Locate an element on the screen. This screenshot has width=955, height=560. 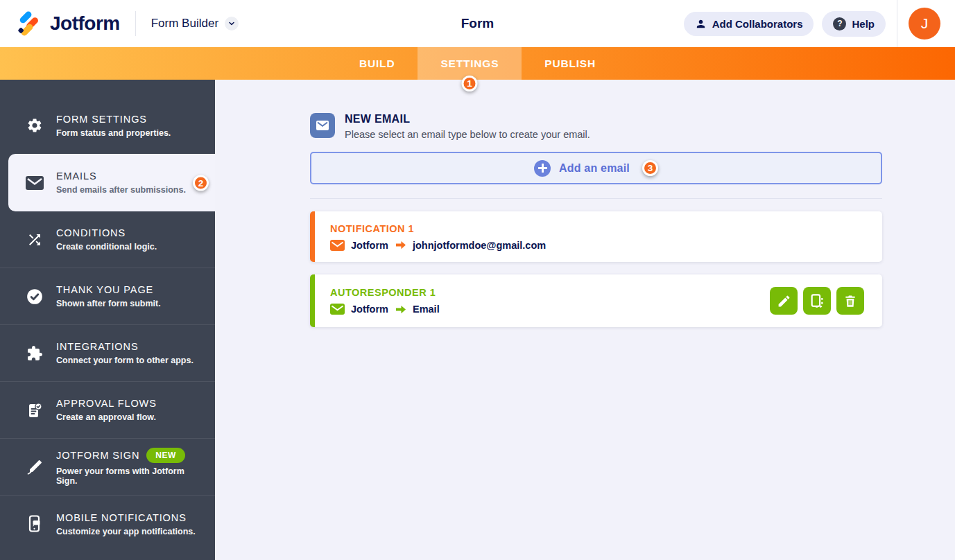
plus-icon is located at coordinates (542, 168).